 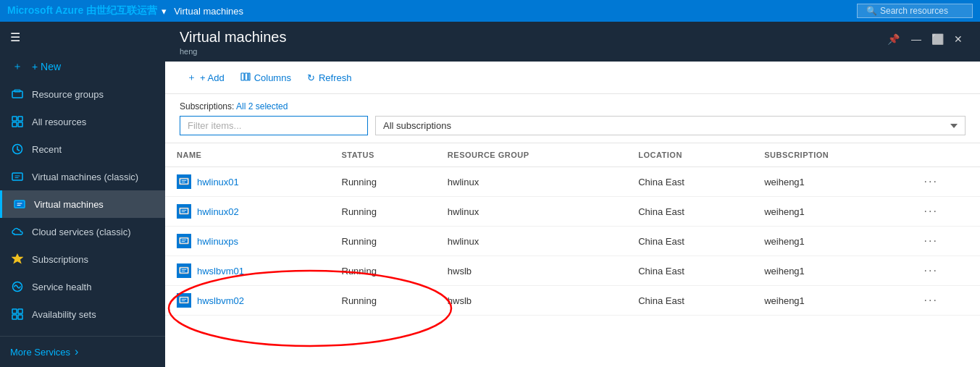 I want to click on close-button: ✕, so click(x=958, y=39).